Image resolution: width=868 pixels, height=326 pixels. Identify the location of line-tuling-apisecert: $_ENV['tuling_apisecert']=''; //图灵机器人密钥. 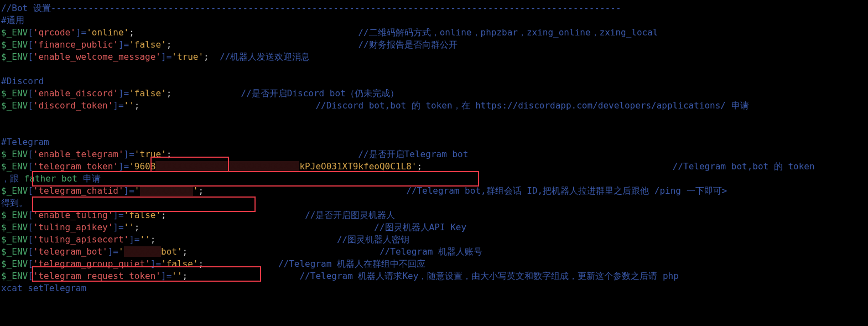
(205, 239).